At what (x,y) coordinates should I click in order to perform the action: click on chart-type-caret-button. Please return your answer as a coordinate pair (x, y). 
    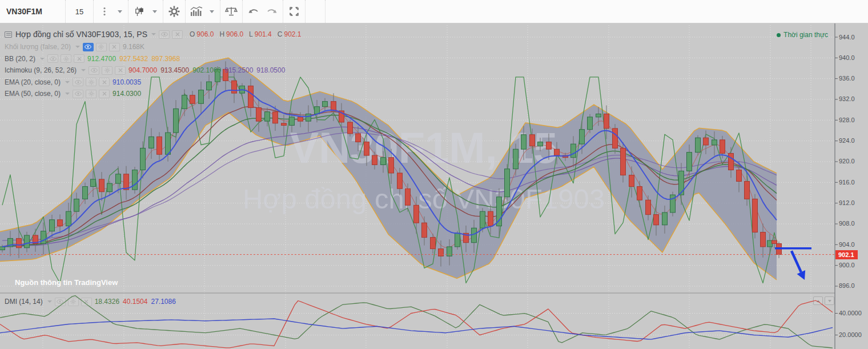
    Looking at the image, I should click on (155, 11).